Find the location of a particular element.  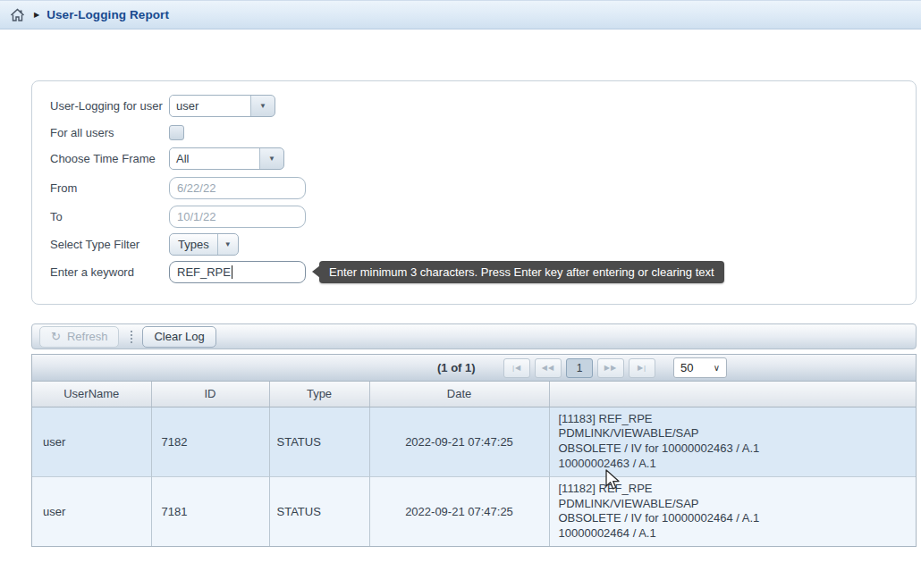

all-users-label: For all users is located at coordinates (109, 132).